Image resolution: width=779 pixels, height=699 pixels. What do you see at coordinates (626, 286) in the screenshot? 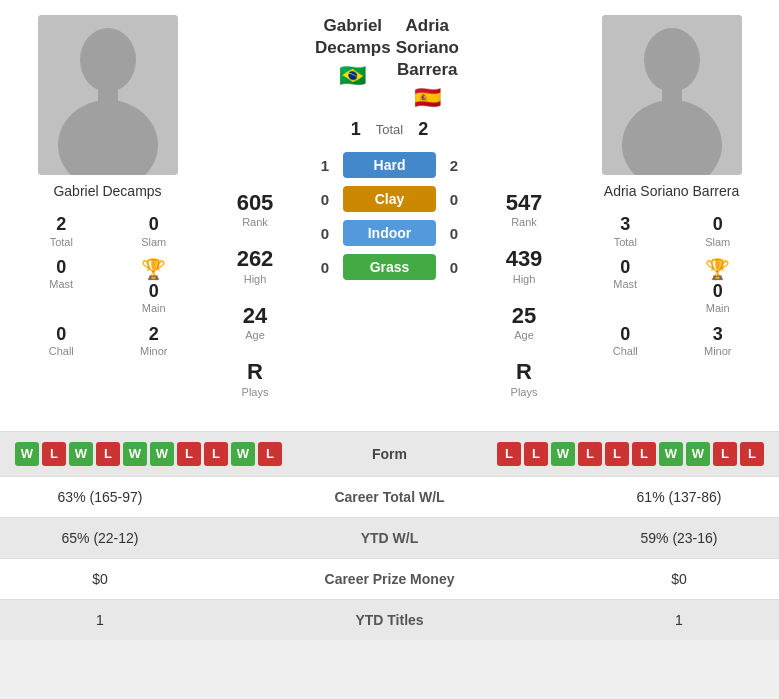
I see `player2-mast-stat: 0 Mast` at bounding box center [626, 286].